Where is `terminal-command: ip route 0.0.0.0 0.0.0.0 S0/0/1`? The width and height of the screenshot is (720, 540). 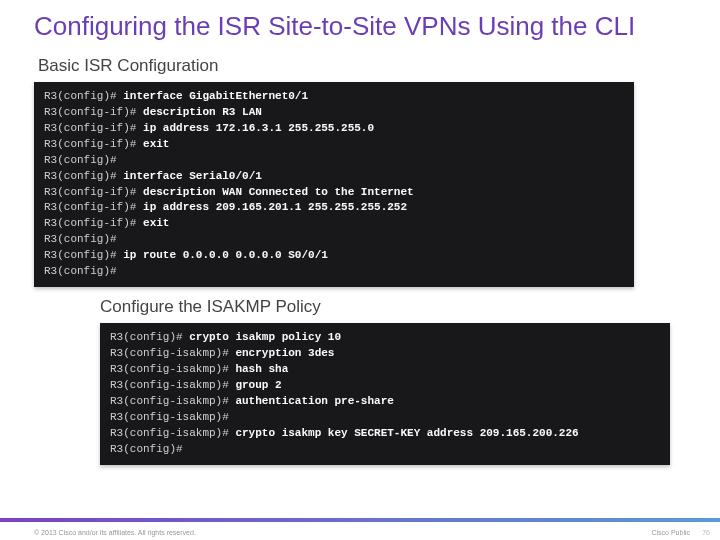
terminal-command: ip route 0.0.0.0 0.0.0.0 S0/0/1 is located at coordinates (226, 255).